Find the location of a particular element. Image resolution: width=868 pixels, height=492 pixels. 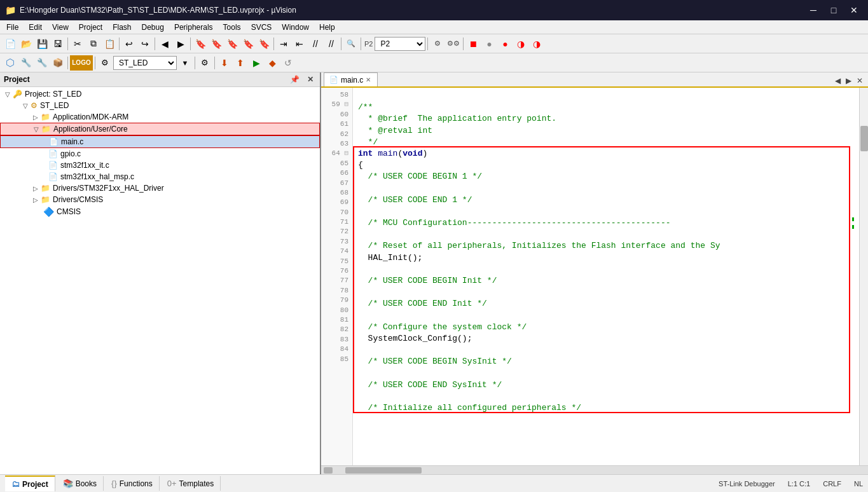

save-all-btn: 🖫 is located at coordinates (58, 44).